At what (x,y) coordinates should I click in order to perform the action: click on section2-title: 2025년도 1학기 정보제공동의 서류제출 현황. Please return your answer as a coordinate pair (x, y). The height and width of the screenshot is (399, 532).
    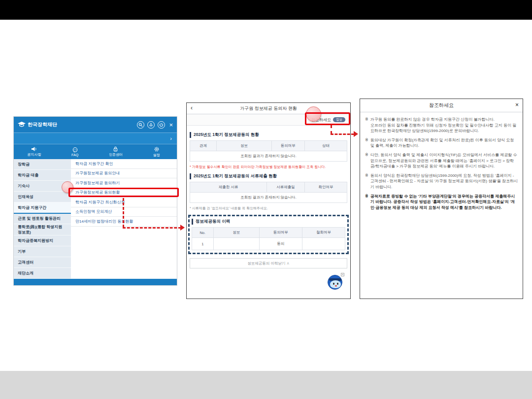
    Looking at the image, I should click on (268, 176).